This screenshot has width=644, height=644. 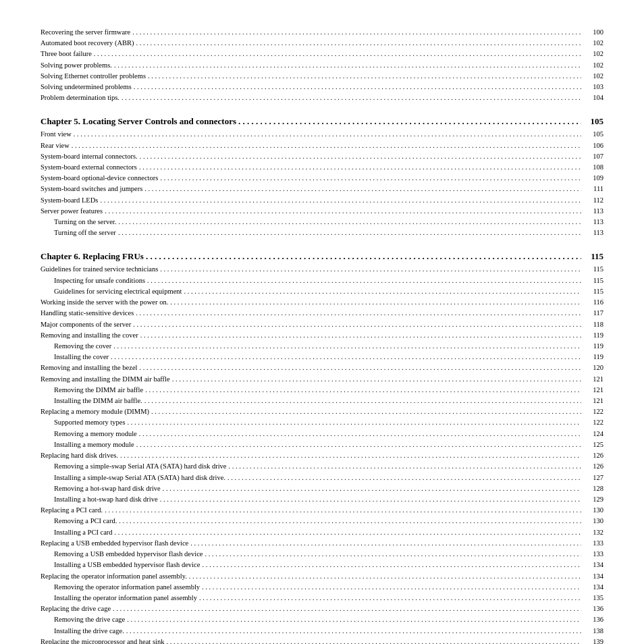 I want to click on toc-item-label: Replacing a USB embedded hypervisor flas…, so click(x=115, y=543).